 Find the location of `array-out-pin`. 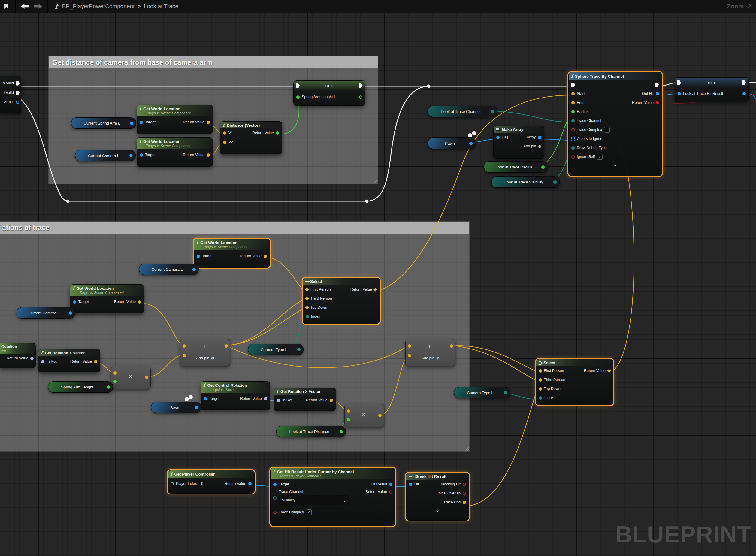

array-out-pin is located at coordinates (540, 137).